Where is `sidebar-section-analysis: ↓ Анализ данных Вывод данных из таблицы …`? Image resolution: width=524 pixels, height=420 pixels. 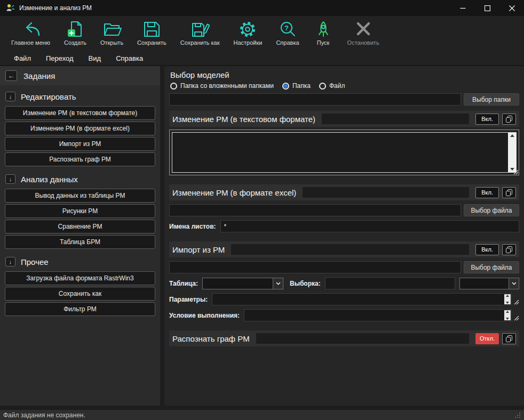 sidebar-section-analysis: ↓ Анализ данных Вывод данных из таблицы … is located at coordinates (80, 208).